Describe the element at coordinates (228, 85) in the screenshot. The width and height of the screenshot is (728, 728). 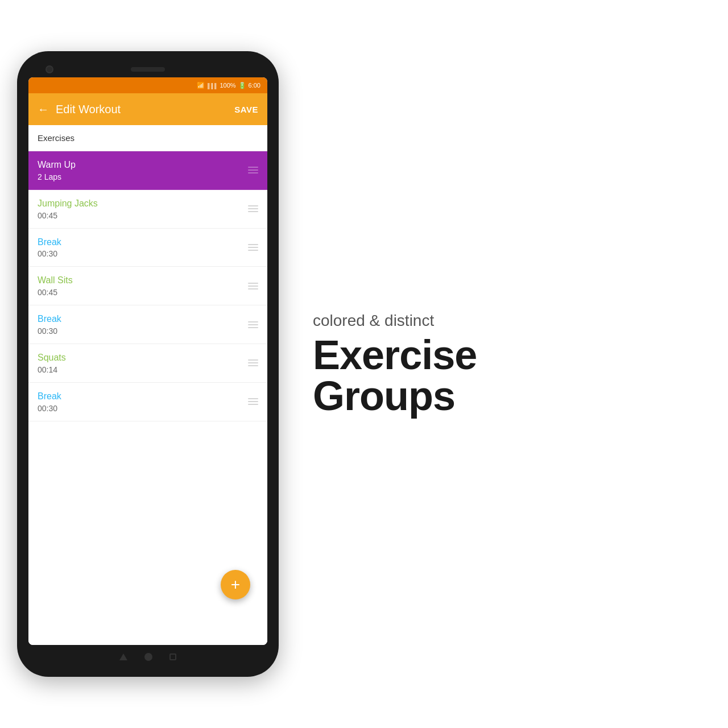
I see `battery-percent: 100%` at that location.